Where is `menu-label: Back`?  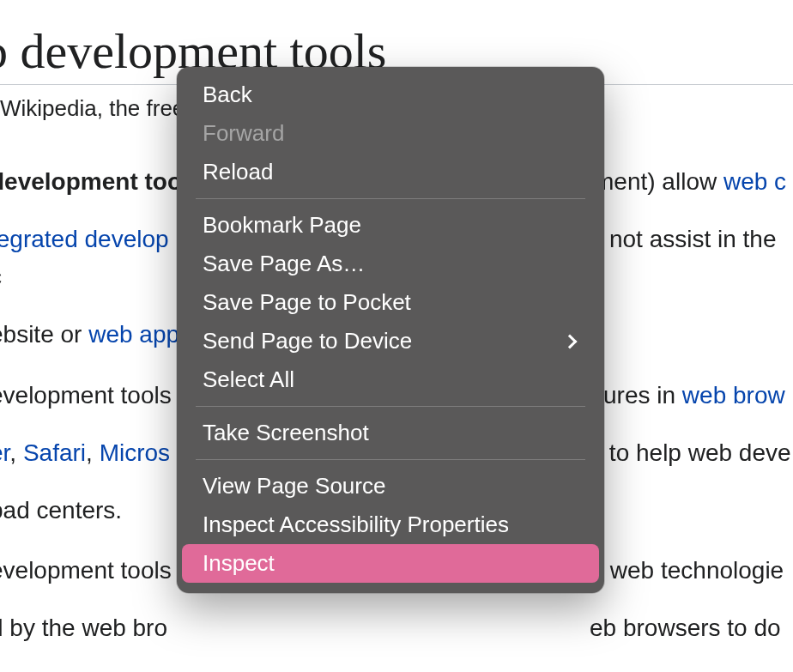
menu-label: Back is located at coordinates (227, 94).